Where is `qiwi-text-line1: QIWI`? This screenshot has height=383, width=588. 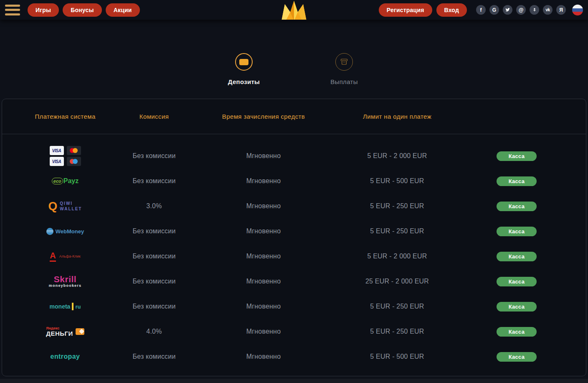 qiwi-text-line1: QIWI is located at coordinates (66, 203).